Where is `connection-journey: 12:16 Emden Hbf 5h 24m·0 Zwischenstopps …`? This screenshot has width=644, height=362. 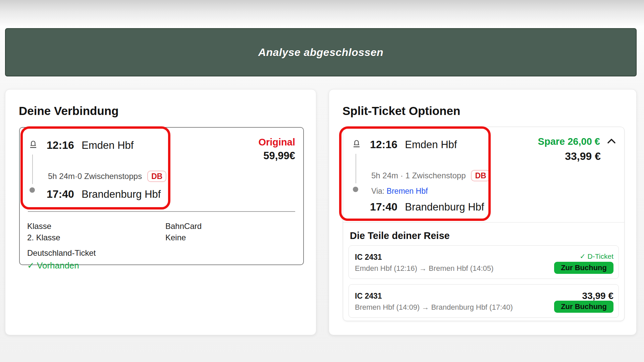 connection-journey: 12:16 Emden Hbf 5h 24m·0 Zwischenstopps … is located at coordinates (162, 171).